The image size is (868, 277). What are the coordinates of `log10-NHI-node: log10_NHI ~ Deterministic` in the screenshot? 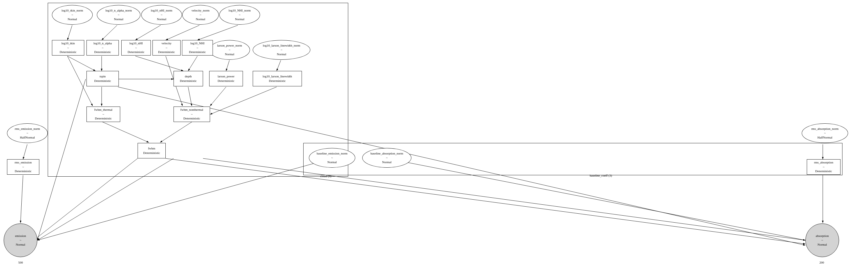 It's located at (197, 48).